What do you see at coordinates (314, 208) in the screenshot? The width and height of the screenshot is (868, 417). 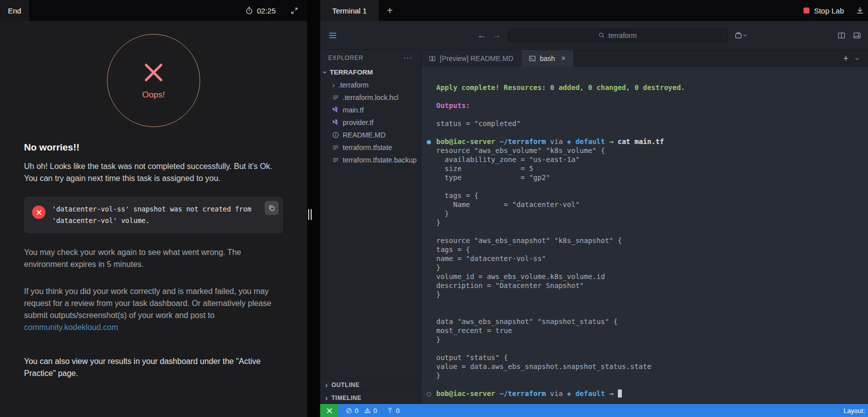 I see `panel-splitter` at bounding box center [314, 208].